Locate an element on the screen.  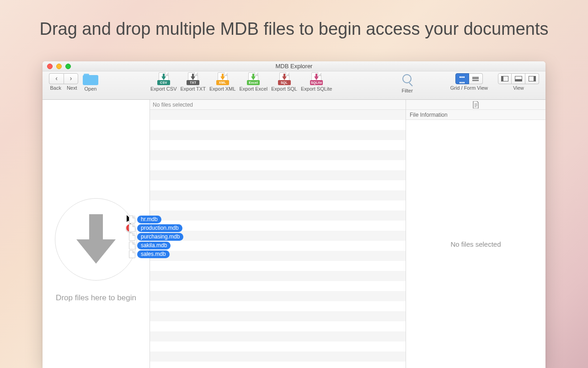
titlebar: MDB Explorer is located at coordinates (294, 66).